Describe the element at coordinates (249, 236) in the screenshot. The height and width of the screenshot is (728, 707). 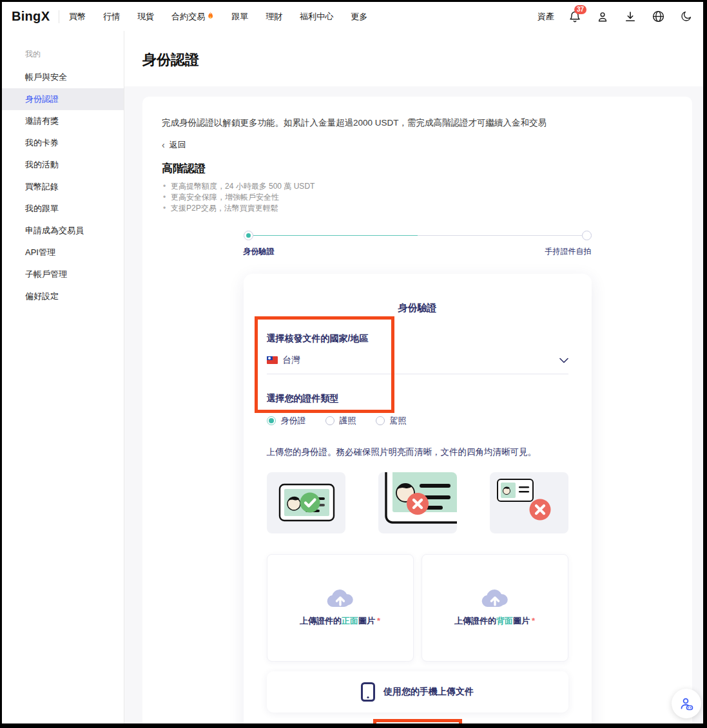
I see `step1-indicator` at that location.